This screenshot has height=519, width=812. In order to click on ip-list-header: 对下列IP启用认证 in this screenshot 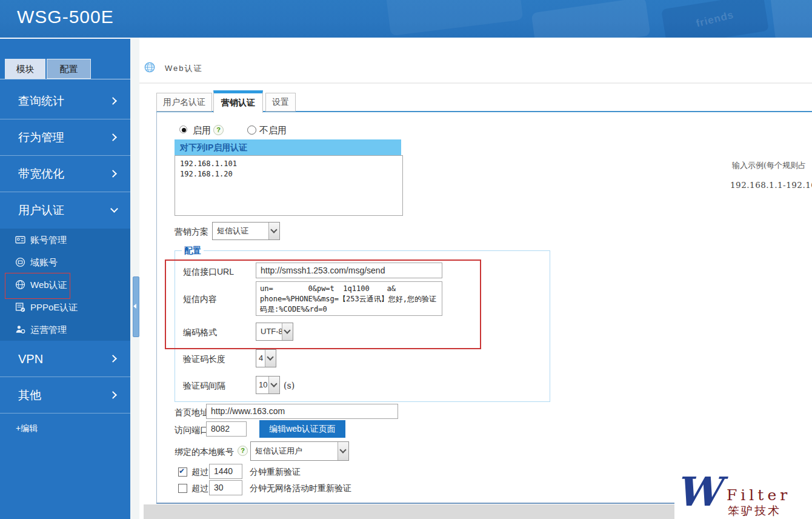, I will do `click(288, 147)`.